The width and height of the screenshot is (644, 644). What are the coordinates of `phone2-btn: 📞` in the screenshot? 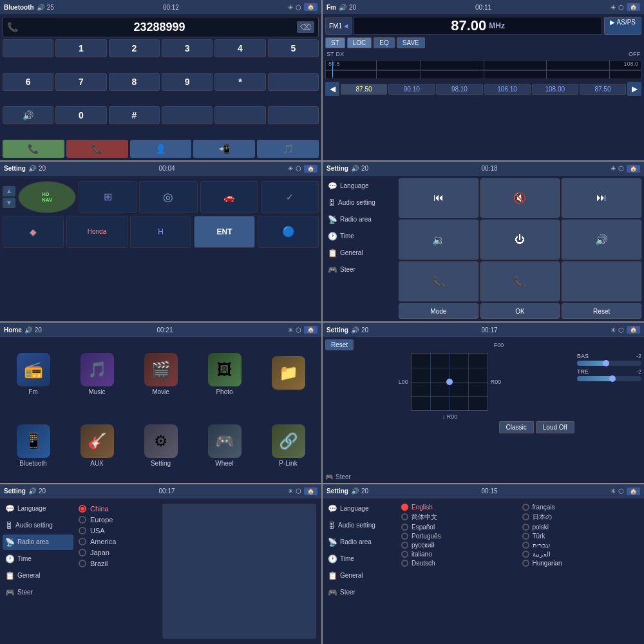 It's located at (520, 281).